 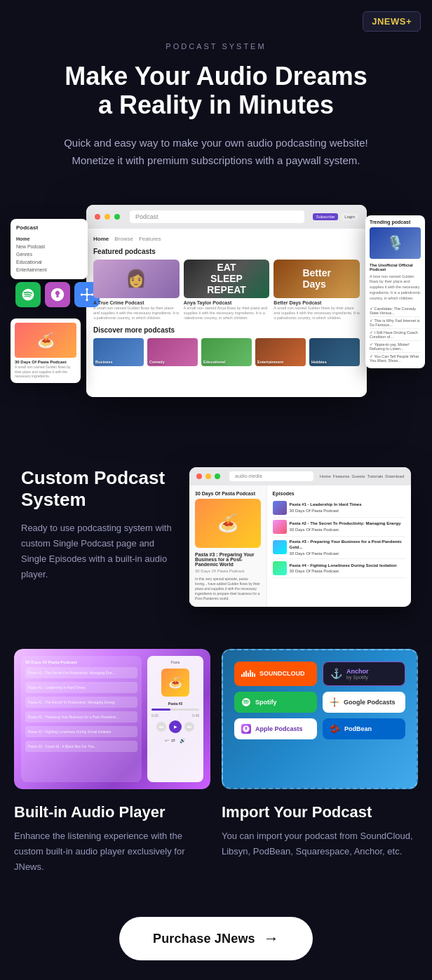 What do you see at coordinates (196, 716) in the screenshot?
I see `player-total-time: 0:48` at bounding box center [196, 716].